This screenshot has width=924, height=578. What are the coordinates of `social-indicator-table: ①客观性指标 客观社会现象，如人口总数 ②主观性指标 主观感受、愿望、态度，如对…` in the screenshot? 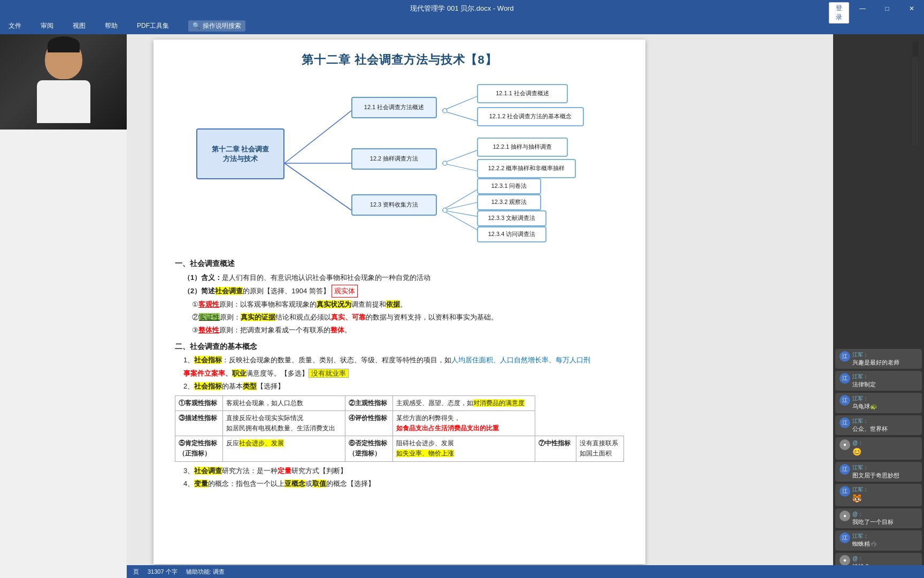 It's located at (399, 429).